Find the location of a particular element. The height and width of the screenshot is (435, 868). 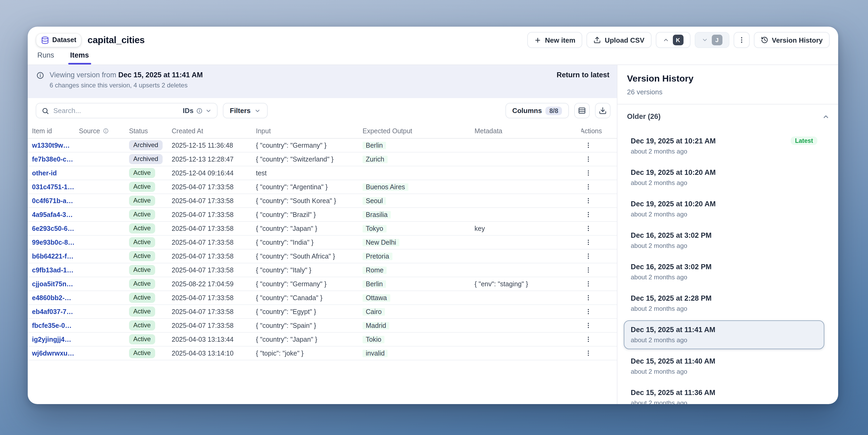

version-entry: Dec 15, 2025 at 2:28 PM about 2 months a… is located at coordinates (724, 303).